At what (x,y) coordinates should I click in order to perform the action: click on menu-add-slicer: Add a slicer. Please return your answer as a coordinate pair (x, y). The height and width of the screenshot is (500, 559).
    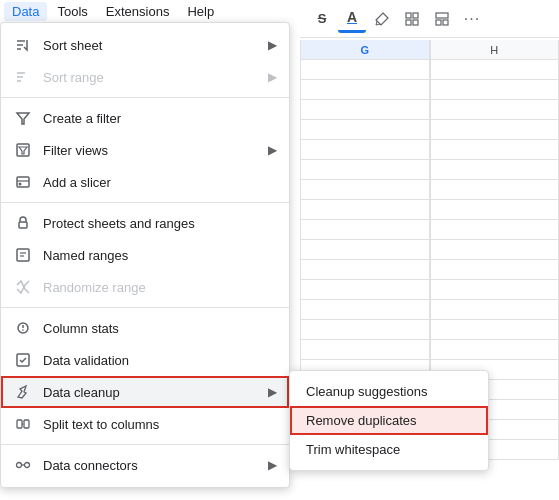
    Looking at the image, I should click on (145, 182).